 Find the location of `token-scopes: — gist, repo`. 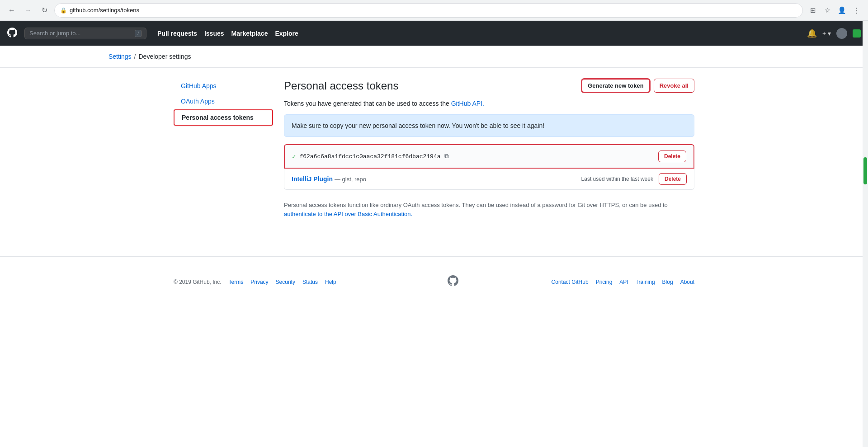

token-scopes: — gist, repo is located at coordinates (350, 179).